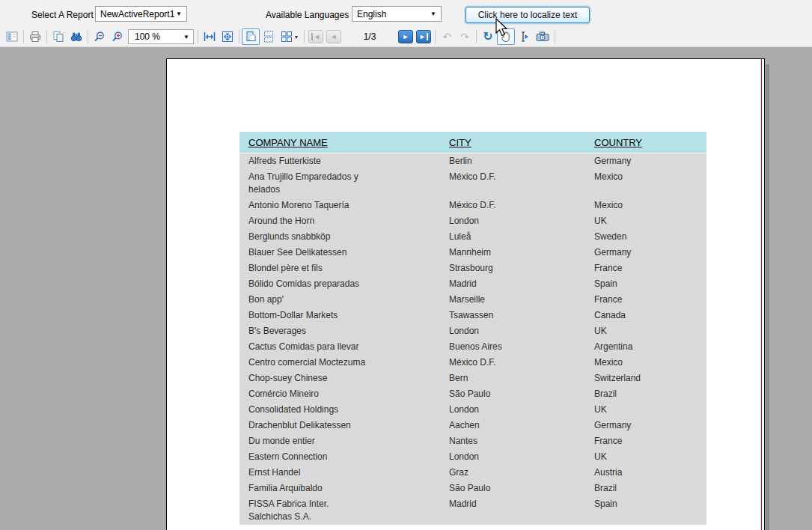 This screenshot has width=812, height=530. What do you see at coordinates (340, 425) in the screenshot?
I see `cell-company: Drachenblut Delikatessen` at bounding box center [340, 425].